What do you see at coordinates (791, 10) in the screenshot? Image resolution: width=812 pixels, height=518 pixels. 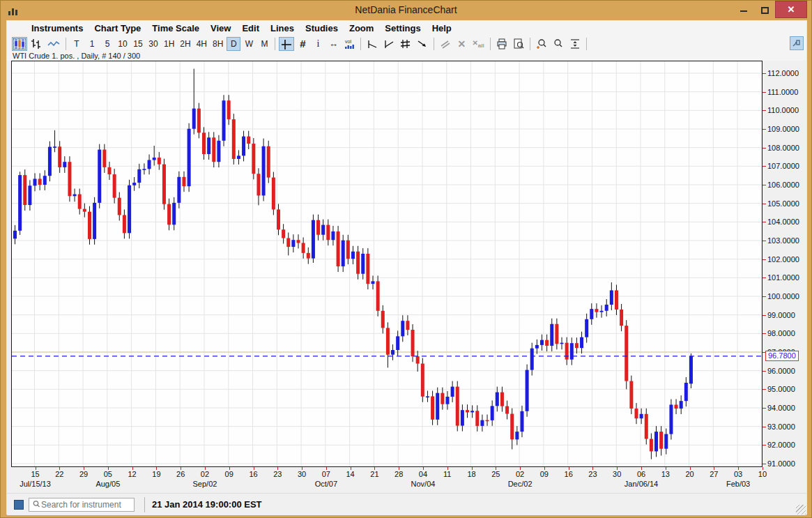 I see `close-button: ✕` at bounding box center [791, 10].